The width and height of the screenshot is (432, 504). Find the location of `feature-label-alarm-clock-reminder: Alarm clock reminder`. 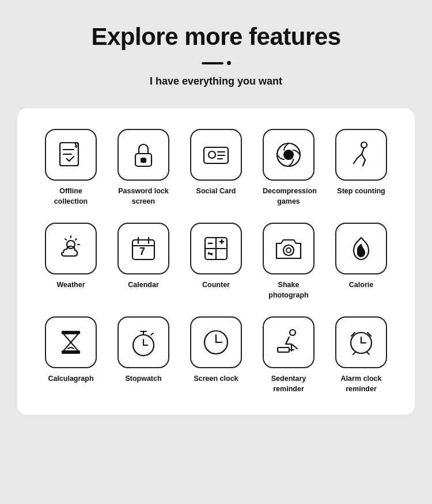

feature-label-alarm-clock-reminder: Alarm clock reminder is located at coordinates (361, 384).